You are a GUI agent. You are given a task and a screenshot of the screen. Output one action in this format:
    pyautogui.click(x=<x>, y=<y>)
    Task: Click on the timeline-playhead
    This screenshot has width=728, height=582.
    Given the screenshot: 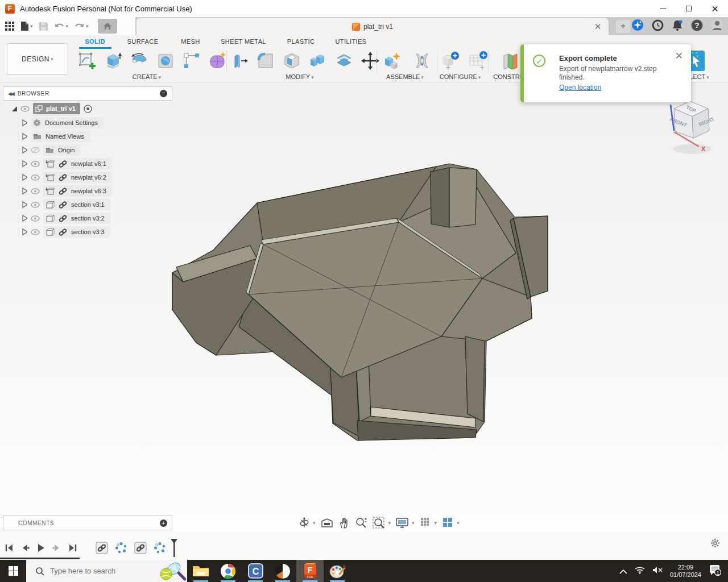 What is the action you would take?
    pyautogui.click(x=174, y=549)
    